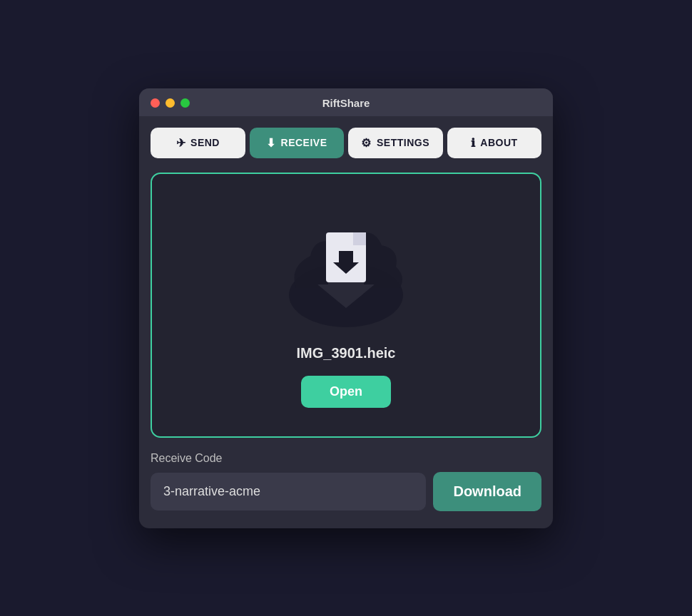  Describe the element at coordinates (170, 103) in the screenshot. I see `minimize-button` at that location.